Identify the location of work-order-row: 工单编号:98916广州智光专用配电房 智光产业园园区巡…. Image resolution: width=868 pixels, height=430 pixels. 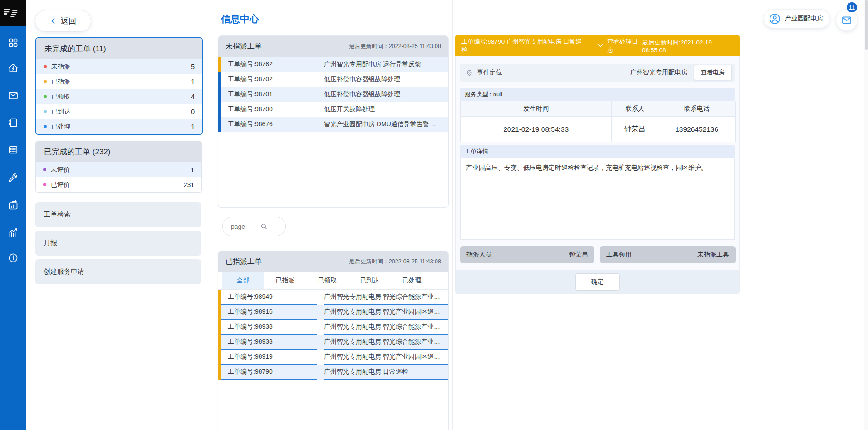
(333, 312).